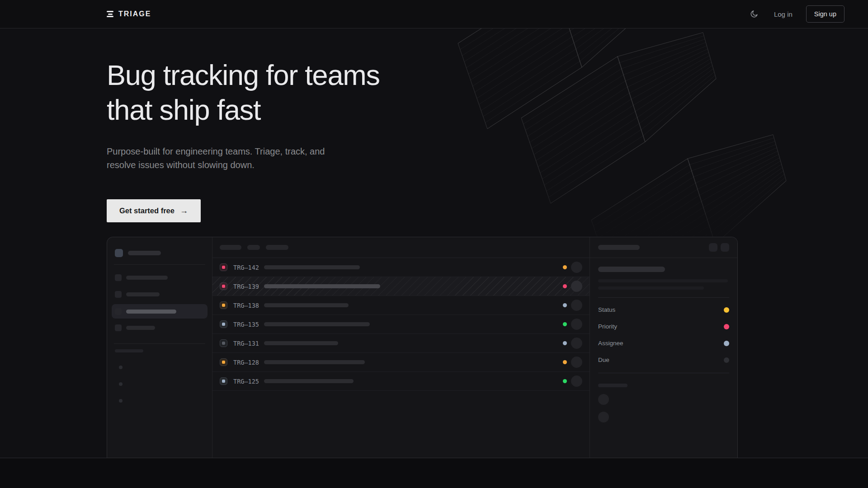 The height and width of the screenshot is (488, 868). What do you see at coordinates (401, 381) in the screenshot?
I see `issue-row: TRG–125` at bounding box center [401, 381].